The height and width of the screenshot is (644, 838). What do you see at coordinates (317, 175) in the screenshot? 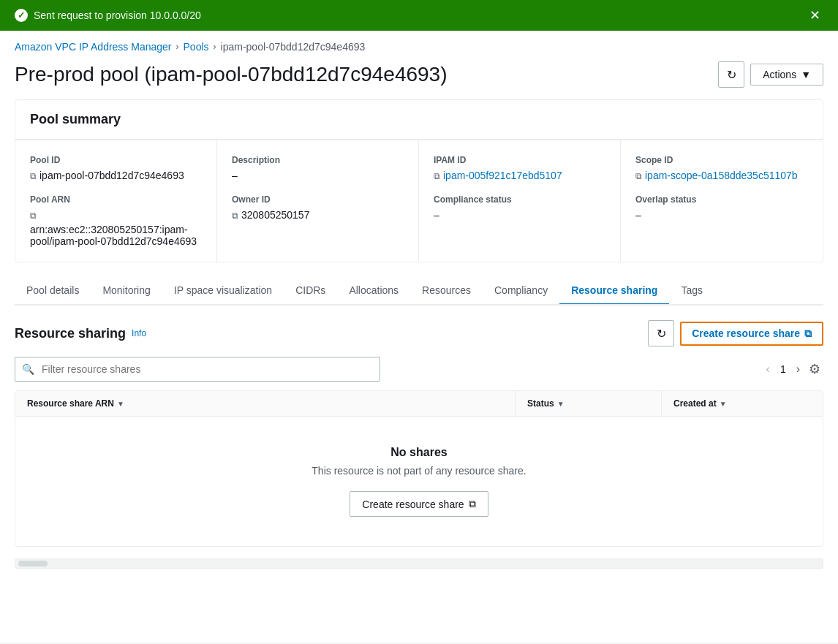
I see `description-value: –` at bounding box center [317, 175].